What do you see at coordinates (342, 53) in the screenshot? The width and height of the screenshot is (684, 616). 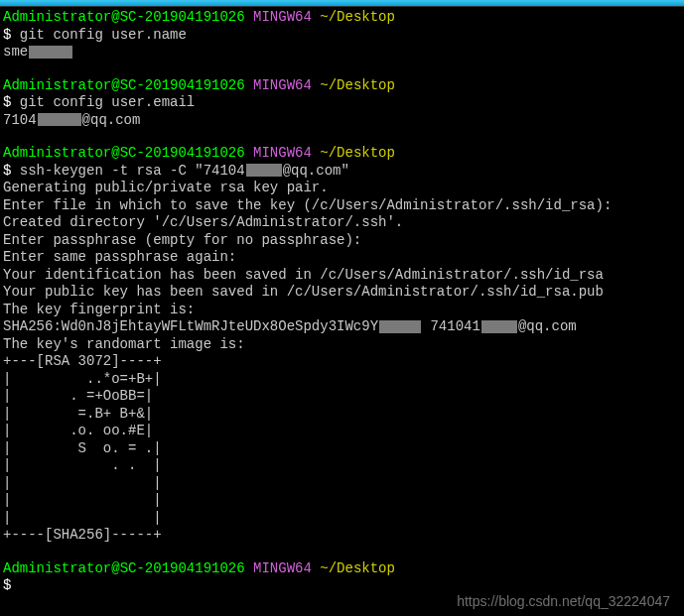 I see `output-line: sme` at bounding box center [342, 53].